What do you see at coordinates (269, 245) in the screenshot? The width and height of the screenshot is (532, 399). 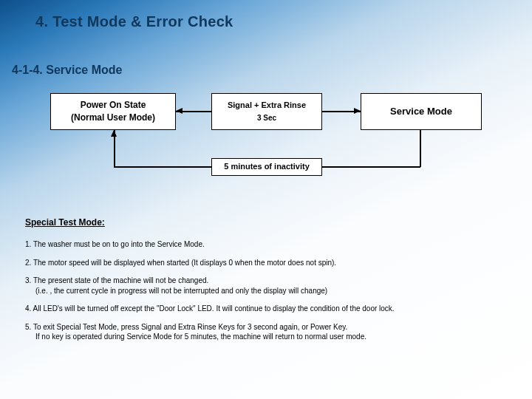 I see `instruction-text: 1. The washer must be on to go into the …` at bounding box center [269, 245].